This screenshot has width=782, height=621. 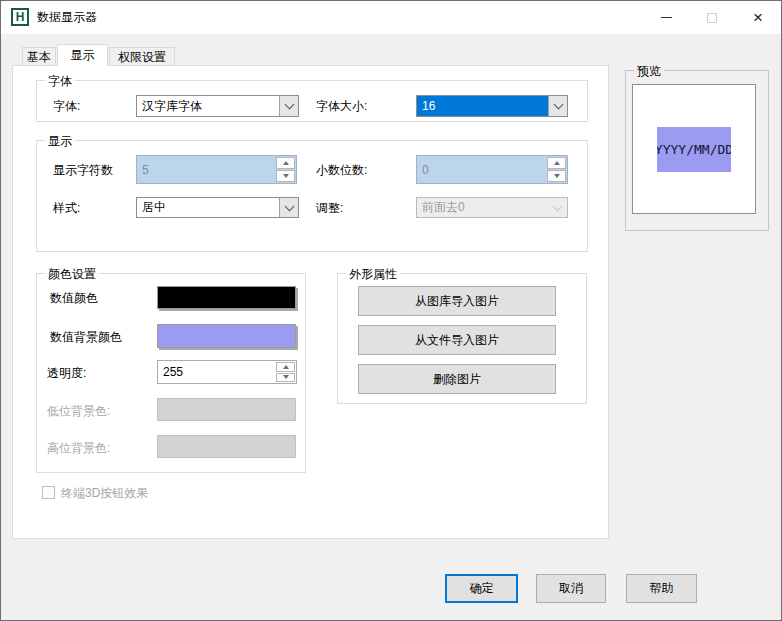 I want to click on titlebar: H 数据显示器 ×, so click(x=391, y=18).